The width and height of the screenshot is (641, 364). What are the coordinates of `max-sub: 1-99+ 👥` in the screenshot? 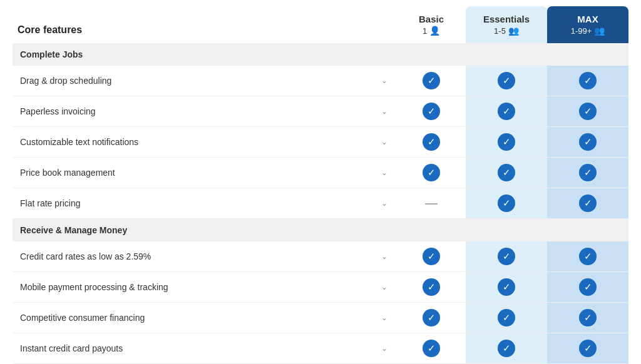 It's located at (588, 31).